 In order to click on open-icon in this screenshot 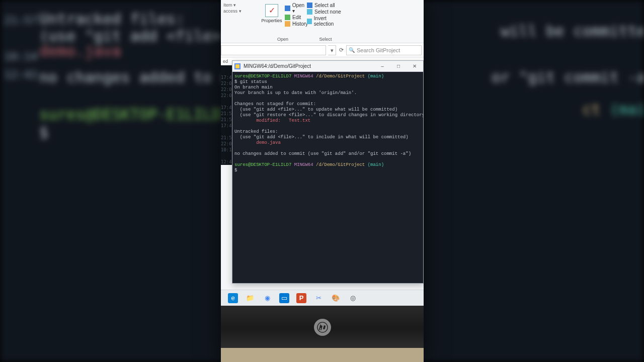, I will do `click(288, 8)`.